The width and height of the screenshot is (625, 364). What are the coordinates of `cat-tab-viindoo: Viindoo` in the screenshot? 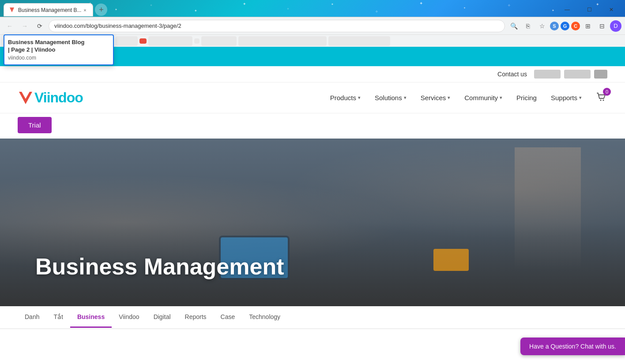 It's located at (129, 318).